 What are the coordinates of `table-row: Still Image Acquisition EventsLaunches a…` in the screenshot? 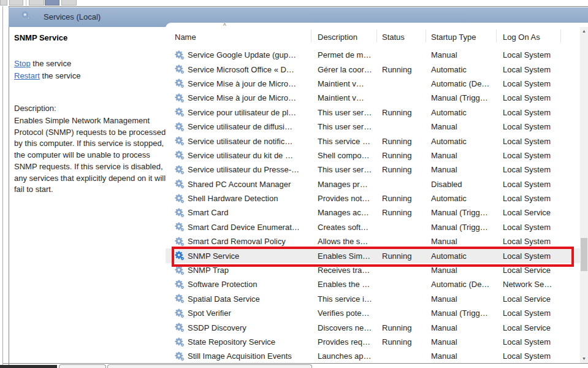 It's located at (373, 356).